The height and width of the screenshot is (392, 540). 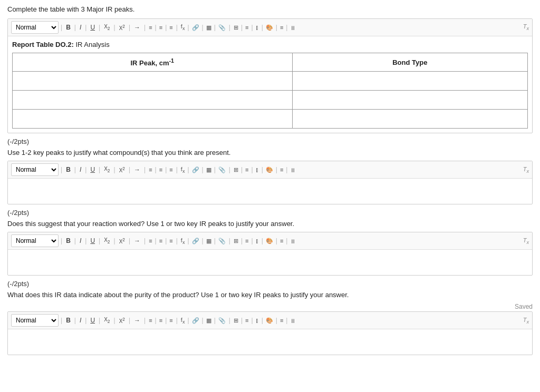 I want to click on table-icons-3: ⊞ | ≡ | ⫿ | 🎨 | ≡ | ⫼, so click(x=265, y=241).